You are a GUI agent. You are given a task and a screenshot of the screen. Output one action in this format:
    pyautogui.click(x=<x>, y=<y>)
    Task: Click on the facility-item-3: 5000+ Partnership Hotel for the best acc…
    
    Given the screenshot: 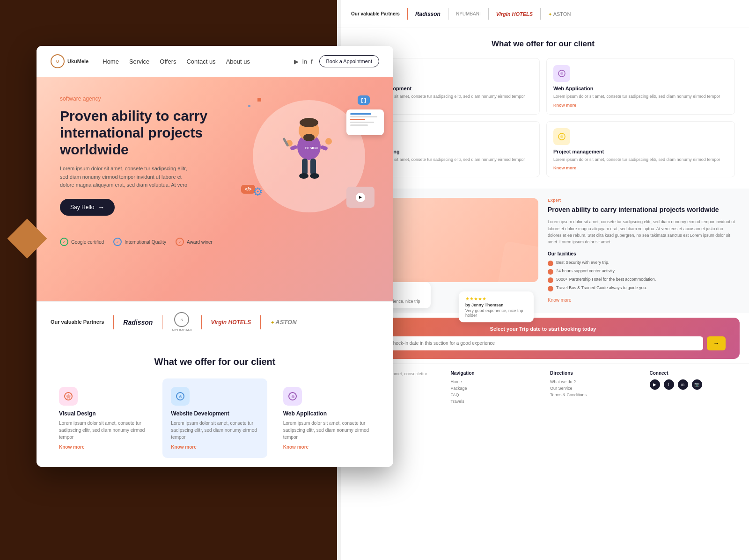 What is the action you would take?
    pyautogui.click(x=641, y=280)
    